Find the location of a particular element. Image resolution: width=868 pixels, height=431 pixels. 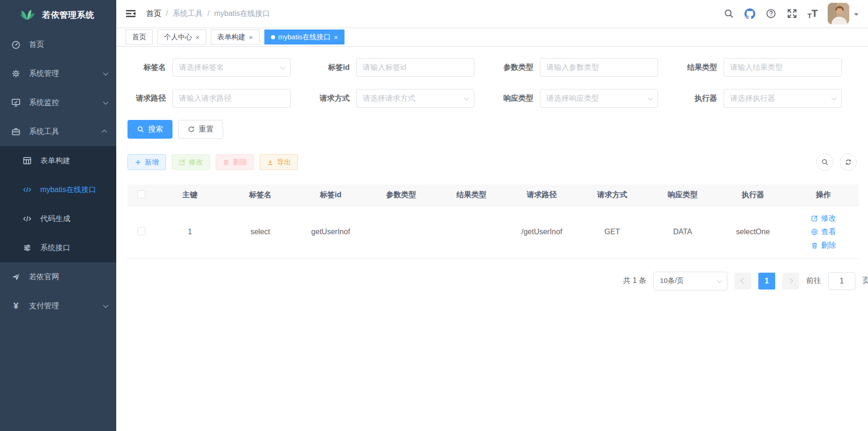

sidebar-item-payment-mgmt: ¥ 支付管理 is located at coordinates (58, 306).